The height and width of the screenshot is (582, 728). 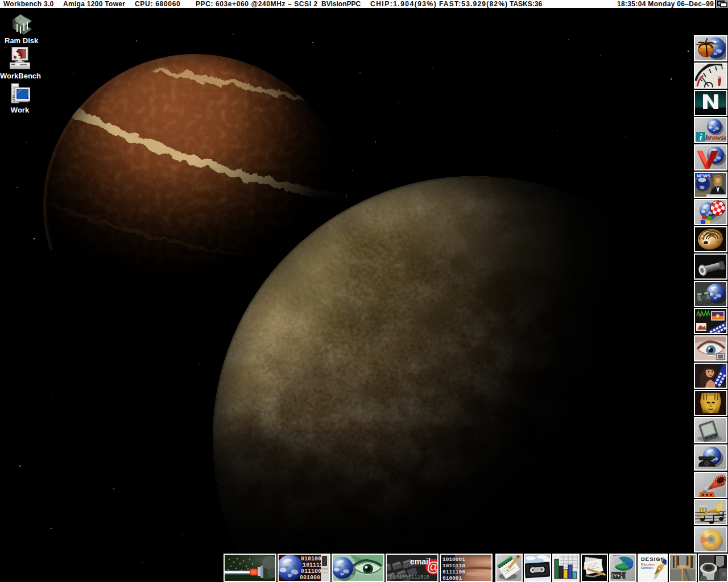 What do you see at coordinates (622, 574) in the screenshot?
I see `svg-text: 1` at bounding box center [622, 574].